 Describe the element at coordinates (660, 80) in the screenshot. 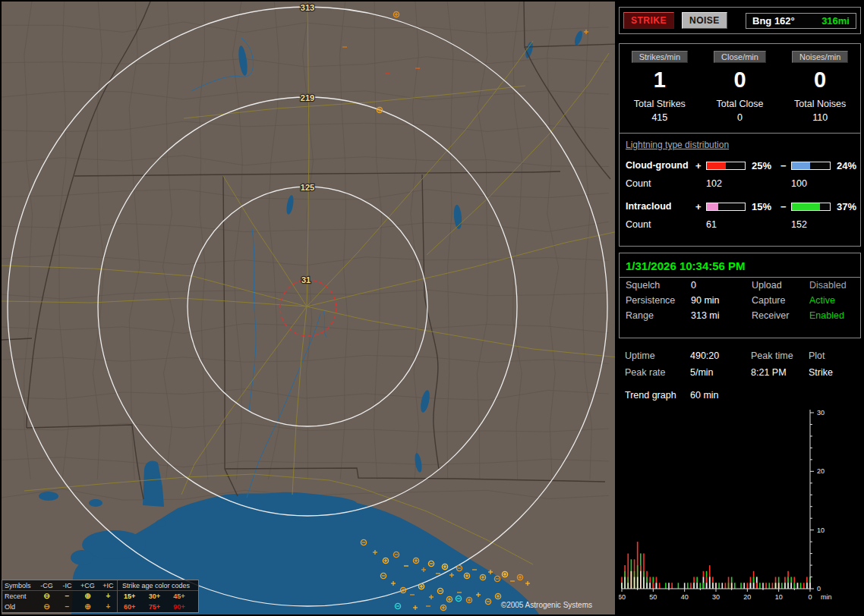

I see `strikes-per-min-value: 1` at that location.